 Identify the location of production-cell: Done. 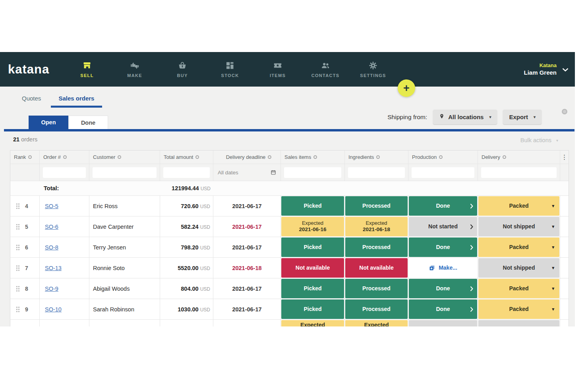
(443, 247).